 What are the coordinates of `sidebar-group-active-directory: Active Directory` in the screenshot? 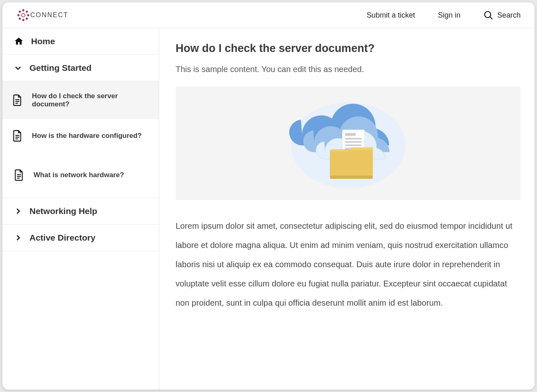 It's located at (81, 238).